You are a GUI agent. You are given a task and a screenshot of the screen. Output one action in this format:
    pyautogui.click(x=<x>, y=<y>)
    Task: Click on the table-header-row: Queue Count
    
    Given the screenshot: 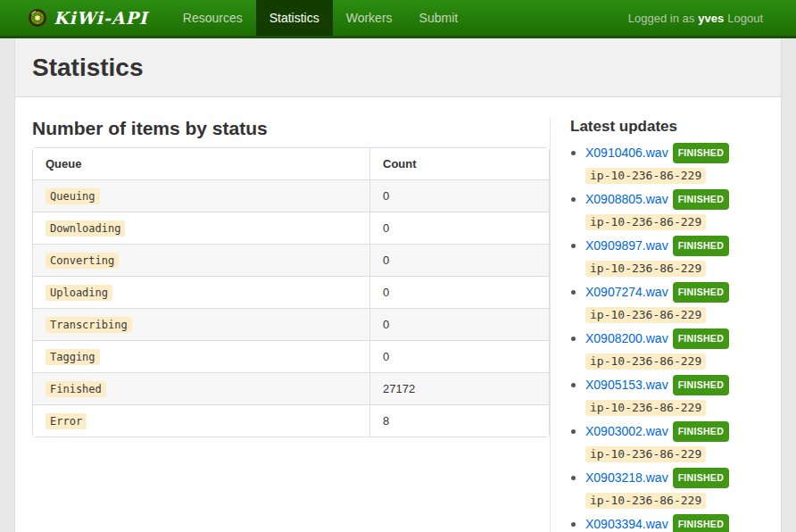 What is the action you would take?
    pyautogui.click(x=291, y=164)
    